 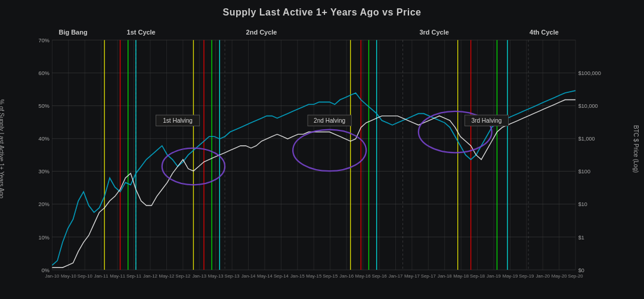 I want to click on svg-text: May-18, so click(x=461, y=276).